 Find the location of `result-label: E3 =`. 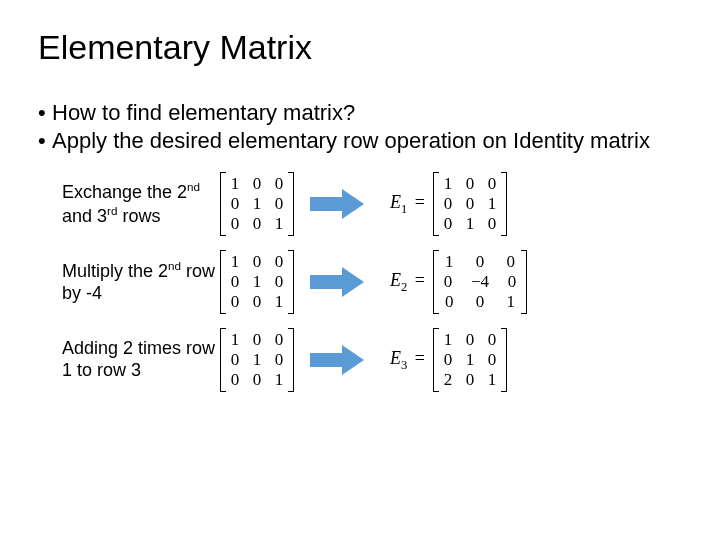

result-label: E3 = is located at coordinates (408, 360).